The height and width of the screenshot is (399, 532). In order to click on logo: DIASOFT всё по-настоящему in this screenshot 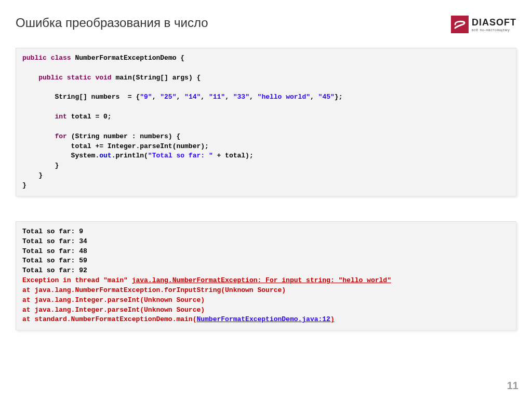, I will do `click(484, 24)`.